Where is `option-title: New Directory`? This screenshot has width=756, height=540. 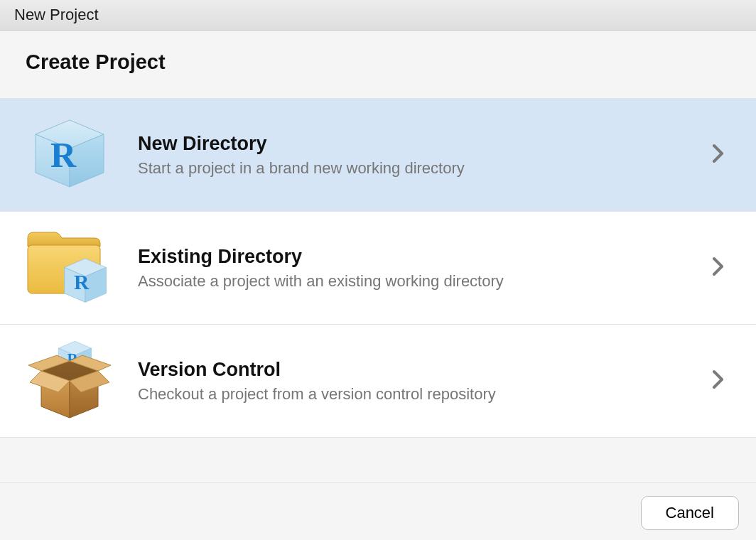
option-title: New Directory is located at coordinates (425, 144).